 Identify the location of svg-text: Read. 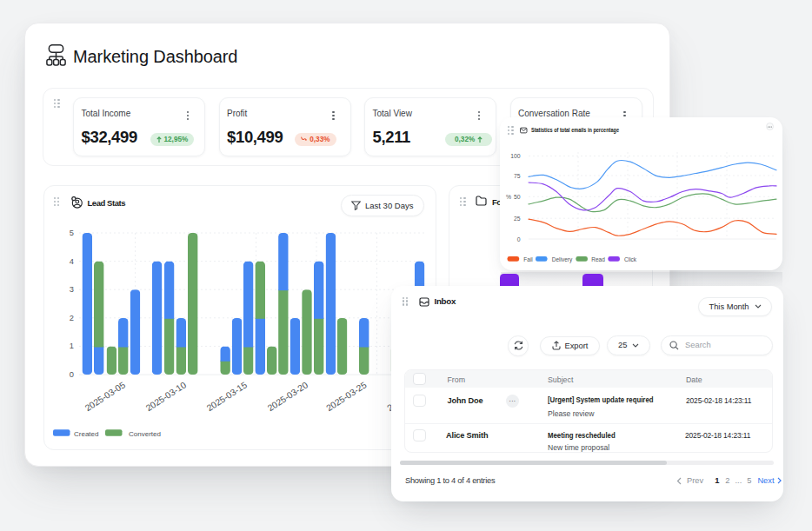
(598, 259).